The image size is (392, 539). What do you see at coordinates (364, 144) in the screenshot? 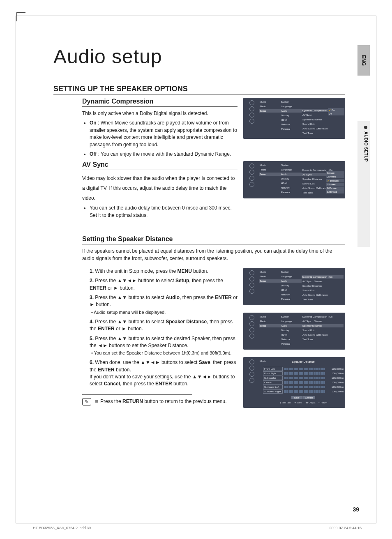
I see `tab-section: AUDIO SETUP` at bounding box center [364, 144].